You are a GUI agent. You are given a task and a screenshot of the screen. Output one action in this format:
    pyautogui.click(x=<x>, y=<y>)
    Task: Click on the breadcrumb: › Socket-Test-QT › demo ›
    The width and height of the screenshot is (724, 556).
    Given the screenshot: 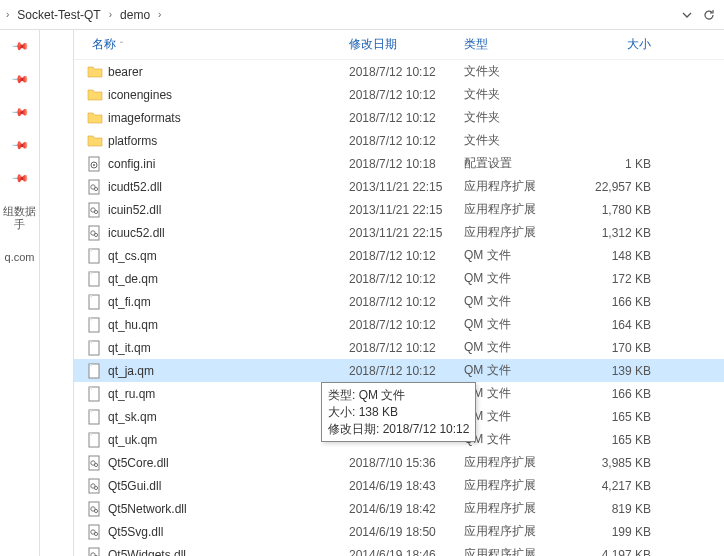 What is the action you would take?
    pyautogui.click(x=362, y=15)
    